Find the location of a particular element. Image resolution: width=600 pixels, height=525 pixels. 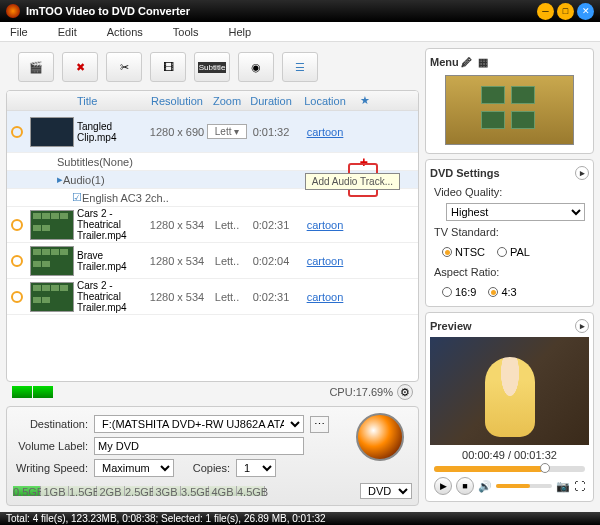

video-preview is located at coordinates (510, 391).